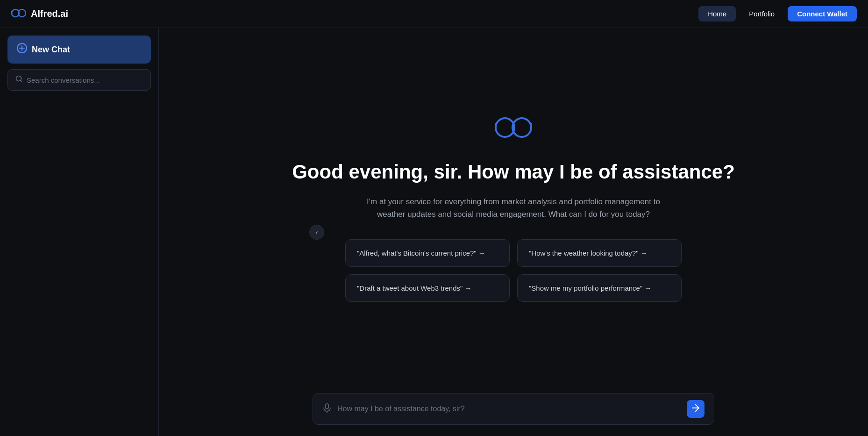 The image size is (868, 436). Describe the element at coordinates (79, 50) in the screenshot. I see `new-chat-button: New Chat` at that location.